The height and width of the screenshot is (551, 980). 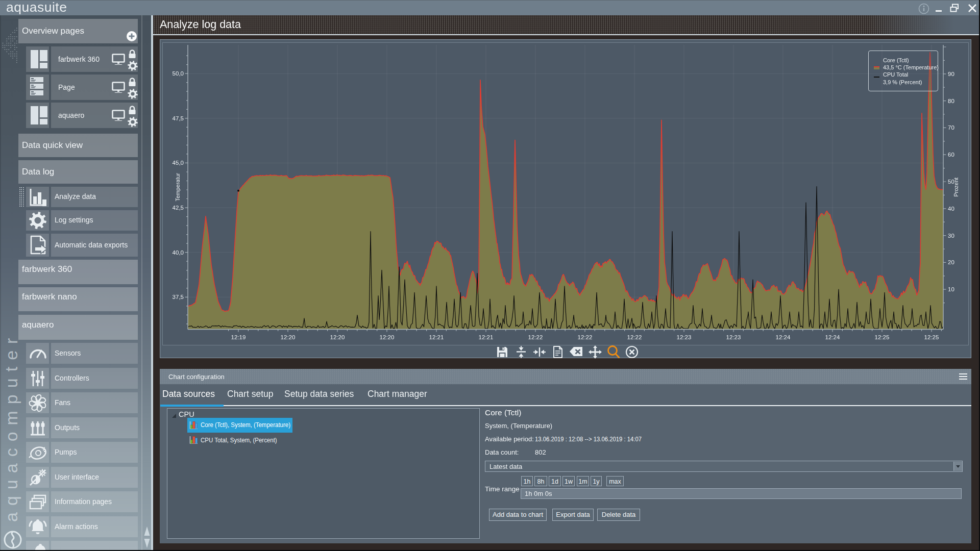 I want to click on svg-text: Temperatur, so click(x=178, y=187).